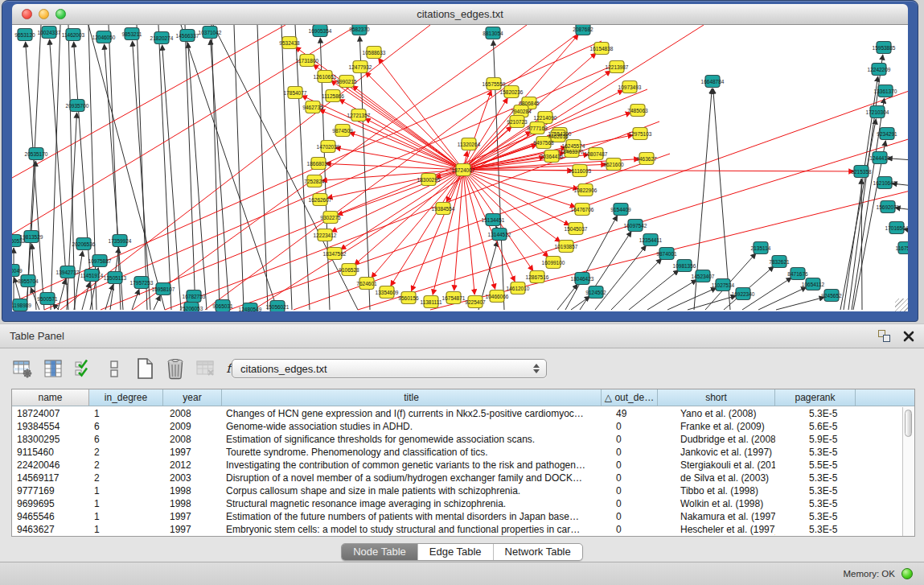  What do you see at coordinates (193, 452) in the screenshot?
I see `cell-year: 1997` at bounding box center [193, 452].